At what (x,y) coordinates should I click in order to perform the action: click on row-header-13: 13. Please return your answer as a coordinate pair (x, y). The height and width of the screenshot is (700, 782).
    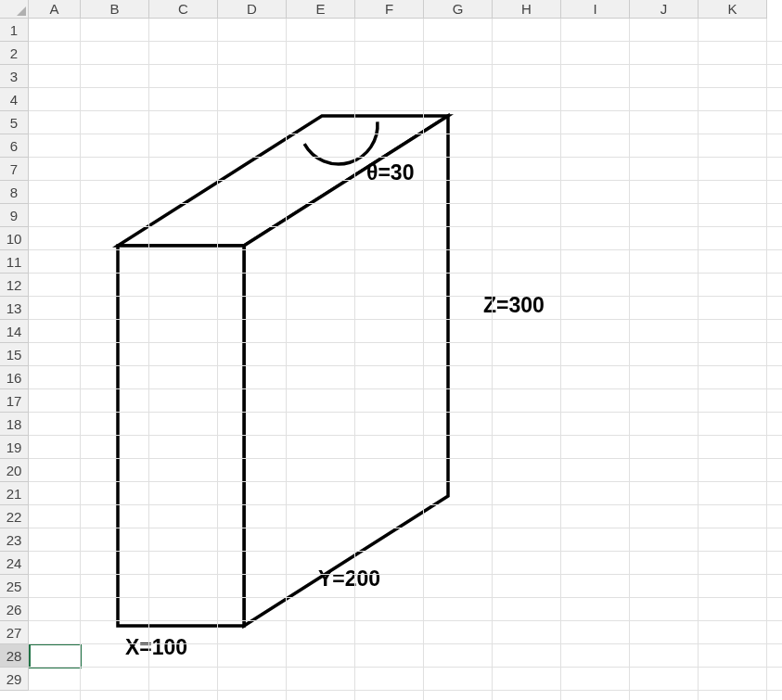
    Looking at the image, I should click on (15, 308).